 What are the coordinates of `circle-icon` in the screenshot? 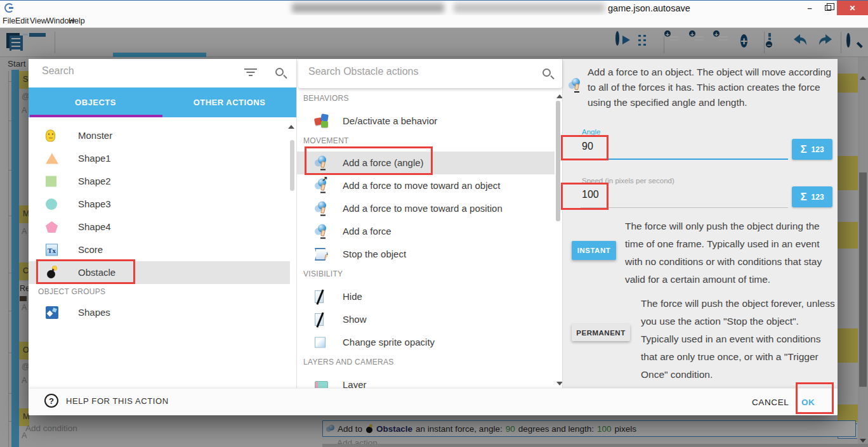 It's located at (51, 204).